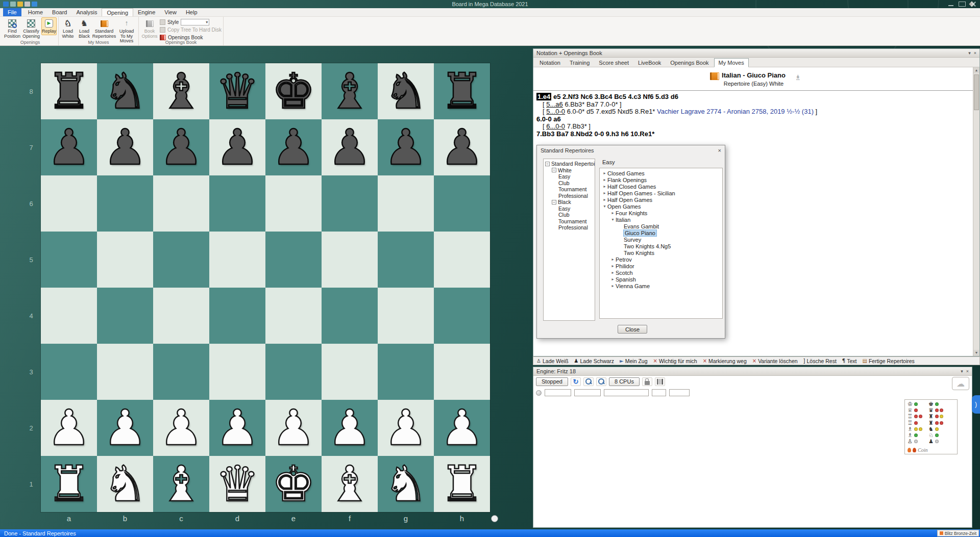 The height and width of the screenshot is (537, 980). Describe the element at coordinates (462, 91) in the screenshot. I see `black-rook: ♜` at that location.